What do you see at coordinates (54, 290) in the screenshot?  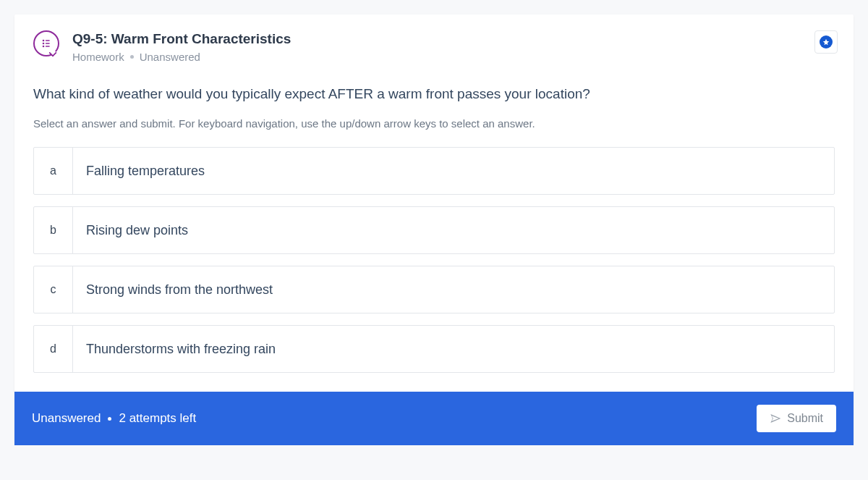 I see `option-letter: c` at bounding box center [54, 290].